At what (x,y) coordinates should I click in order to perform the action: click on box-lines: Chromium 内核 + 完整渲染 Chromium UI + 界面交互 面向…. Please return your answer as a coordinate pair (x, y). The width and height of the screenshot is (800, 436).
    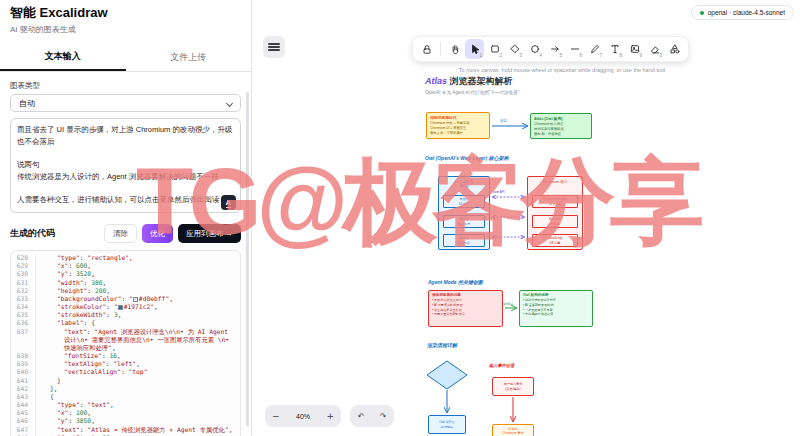
    Looking at the image, I should click on (458, 128).